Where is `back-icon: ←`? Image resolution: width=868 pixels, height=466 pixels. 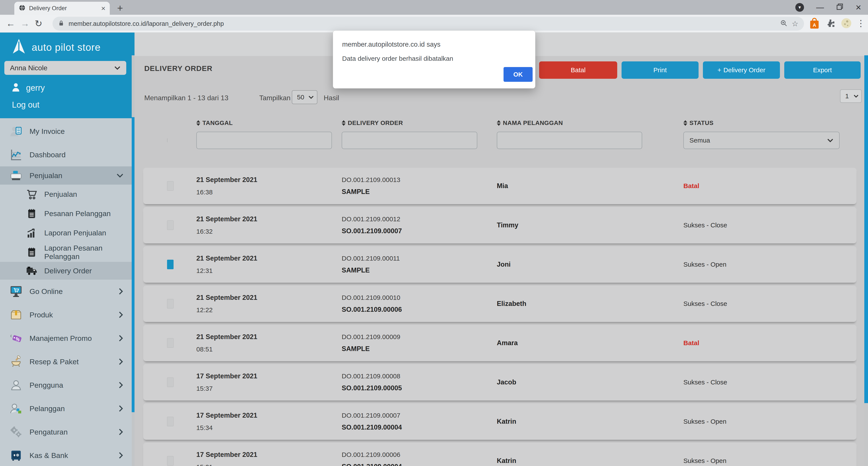 back-icon: ← is located at coordinates (11, 24).